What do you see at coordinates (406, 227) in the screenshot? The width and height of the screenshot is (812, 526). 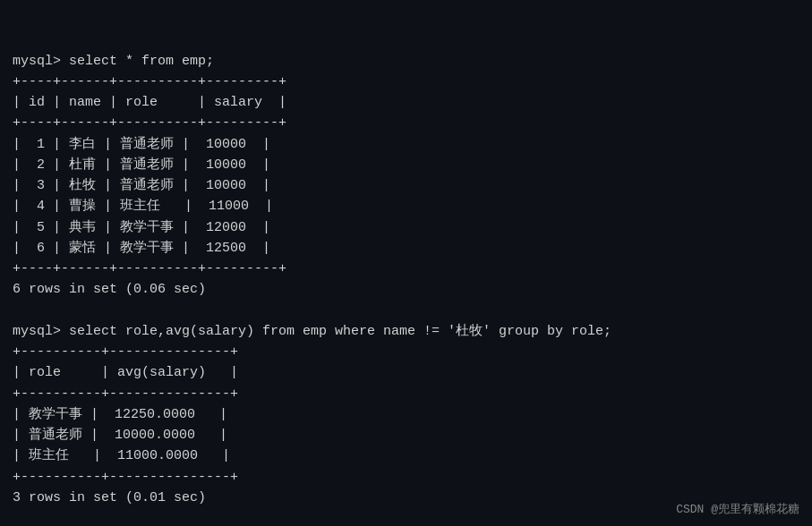 I see `terminal-line: | 5 | 典韦 | 教学干事 | 12000 |` at bounding box center [406, 227].